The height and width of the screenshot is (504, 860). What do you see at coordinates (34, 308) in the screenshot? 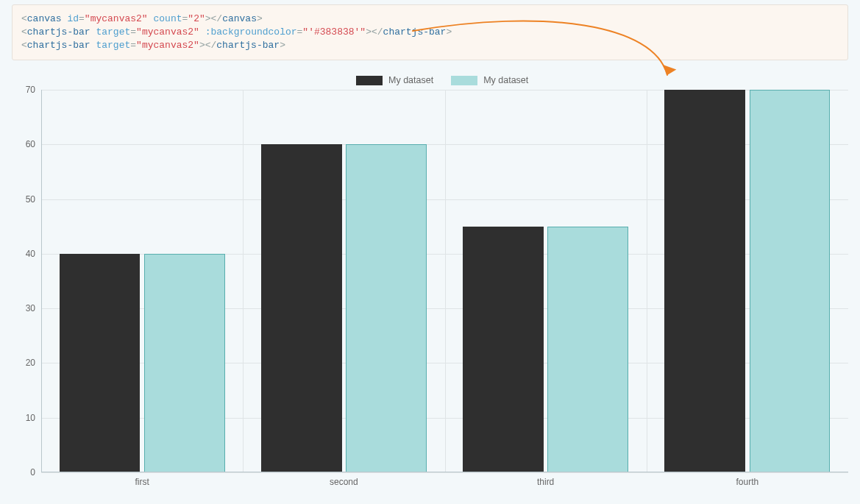
I see `y-axis-tick-label: 30` at bounding box center [34, 308].